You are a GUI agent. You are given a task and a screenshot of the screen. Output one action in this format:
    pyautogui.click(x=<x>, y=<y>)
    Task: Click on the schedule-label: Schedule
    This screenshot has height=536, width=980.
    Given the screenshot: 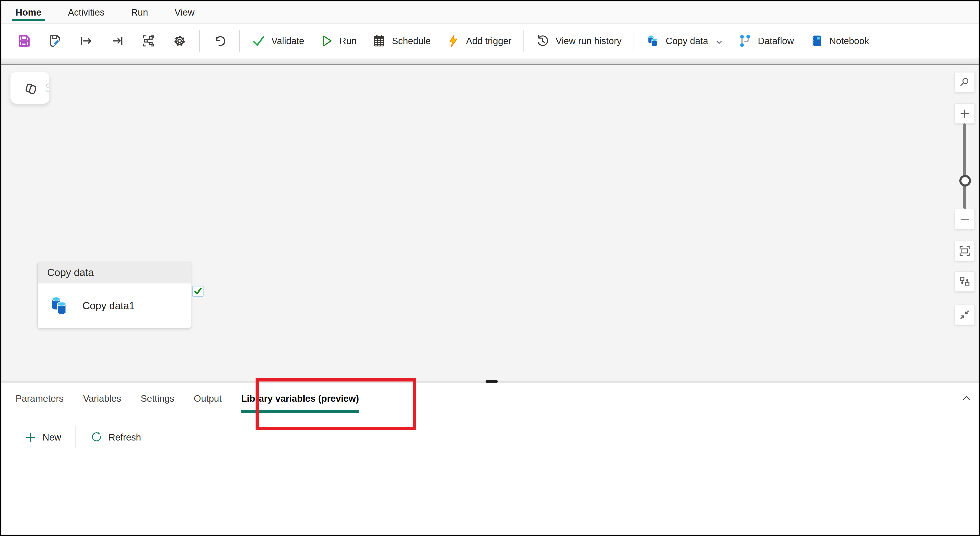 What is the action you would take?
    pyautogui.click(x=411, y=41)
    